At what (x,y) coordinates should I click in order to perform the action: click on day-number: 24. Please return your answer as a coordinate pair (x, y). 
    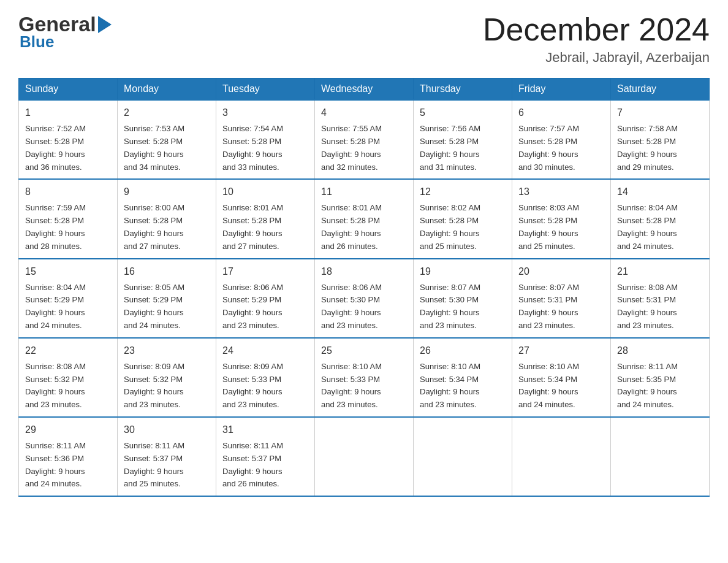
    Looking at the image, I should click on (265, 351).